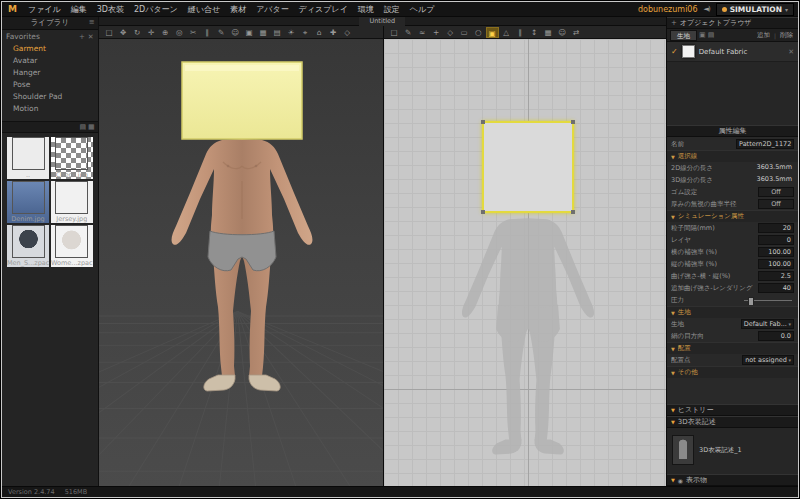 This screenshot has height=499, width=800. What do you see at coordinates (366, 10) in the screenshot?
I see `menu-item: 環境` at bounding box center [366, 10].